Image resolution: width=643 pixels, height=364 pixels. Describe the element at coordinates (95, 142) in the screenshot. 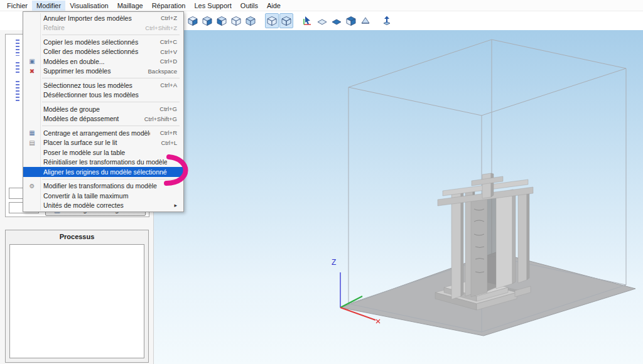

I see `menu-item-label: Placer la surface sur le lit` at that location.